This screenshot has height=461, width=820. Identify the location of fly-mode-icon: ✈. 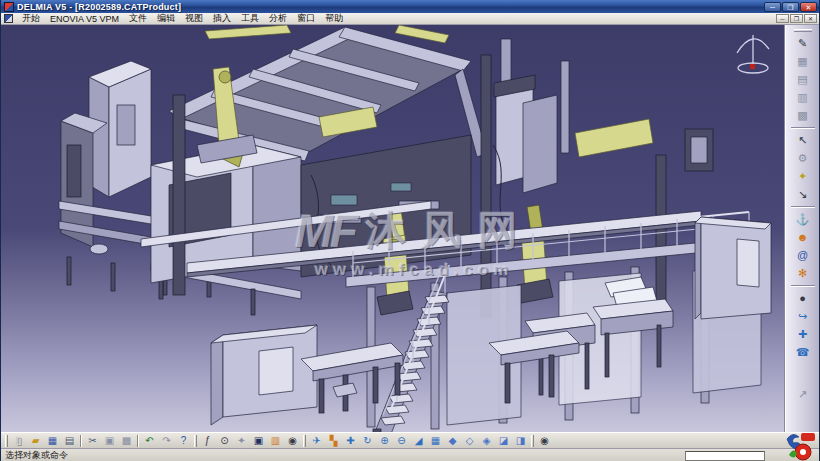
(316, 441).